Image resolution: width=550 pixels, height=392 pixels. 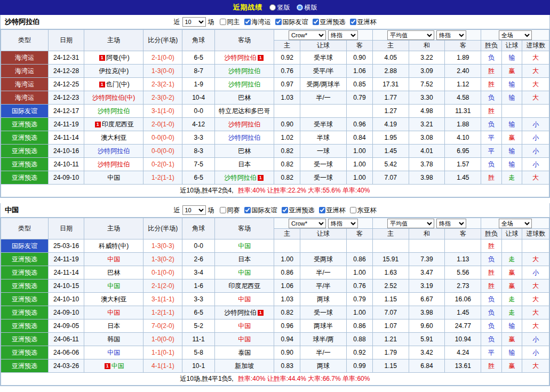 What do you see at coordinates (260, 58) in the screenshot?
I see `red-card-badge: 1` at bounding box center [260, 58].